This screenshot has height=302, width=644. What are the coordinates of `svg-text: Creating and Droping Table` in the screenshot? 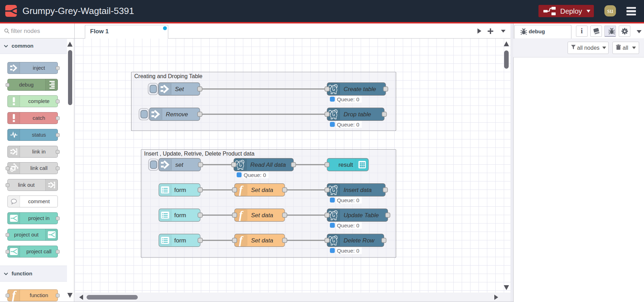 It's located at (168, 76).